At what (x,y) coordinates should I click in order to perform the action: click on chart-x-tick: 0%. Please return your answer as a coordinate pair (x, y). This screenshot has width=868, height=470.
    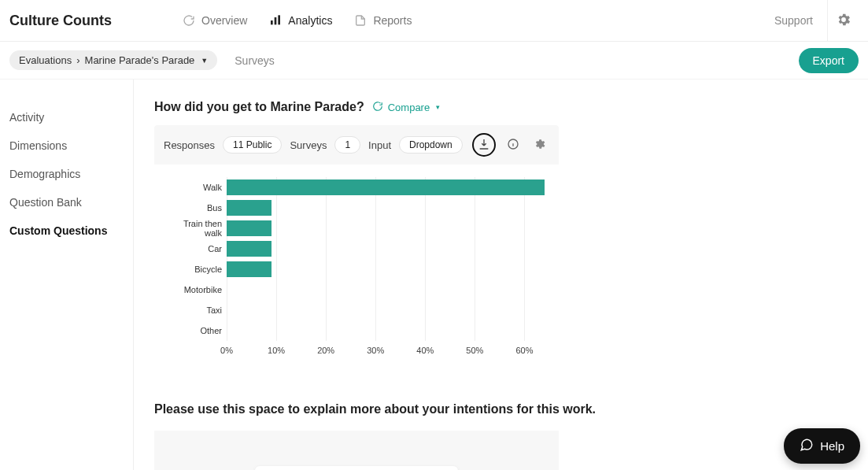
    Looking at the image, I should click on (227, 350).